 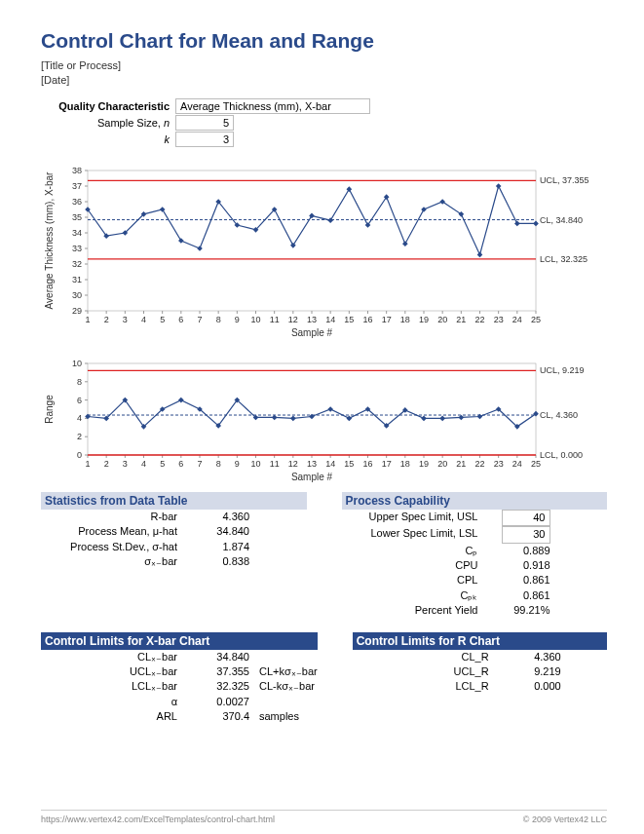 I want to click on svg-text: UCL, 37.355, so click(x=565, y=180).